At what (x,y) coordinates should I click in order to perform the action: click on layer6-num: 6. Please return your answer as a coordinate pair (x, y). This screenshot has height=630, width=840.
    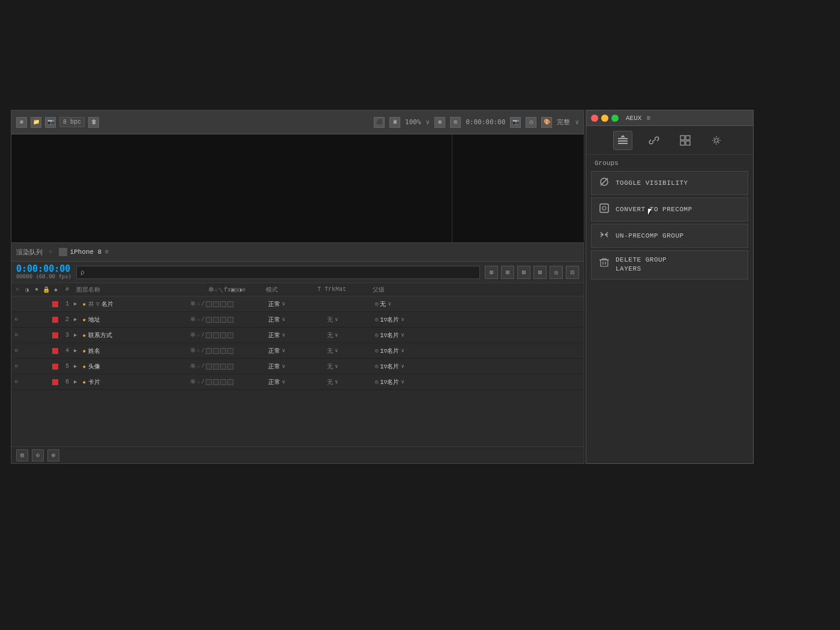
    Looking at the image, I should click on (67, 382).